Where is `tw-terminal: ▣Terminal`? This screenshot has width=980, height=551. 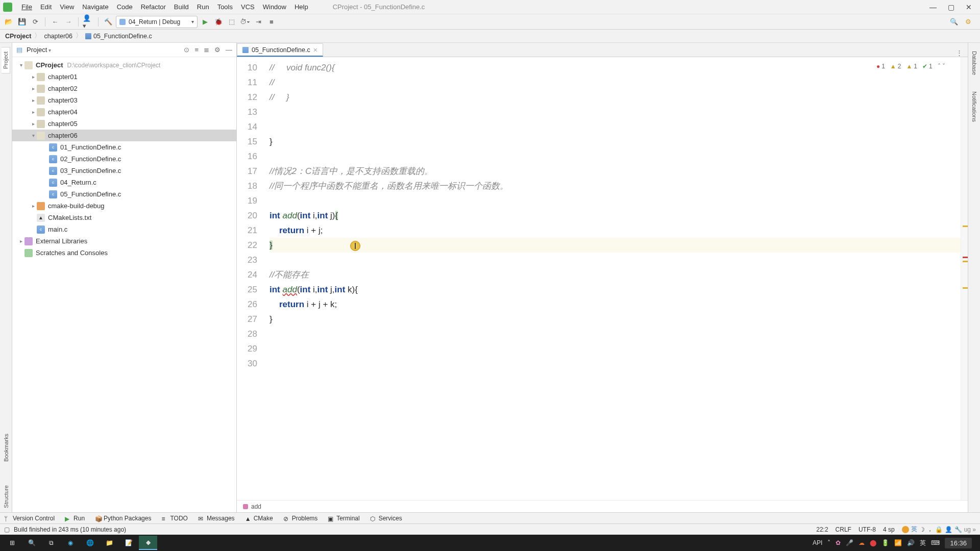
tw-terminal: ▣Terminal is located at coordinates (344, 518).